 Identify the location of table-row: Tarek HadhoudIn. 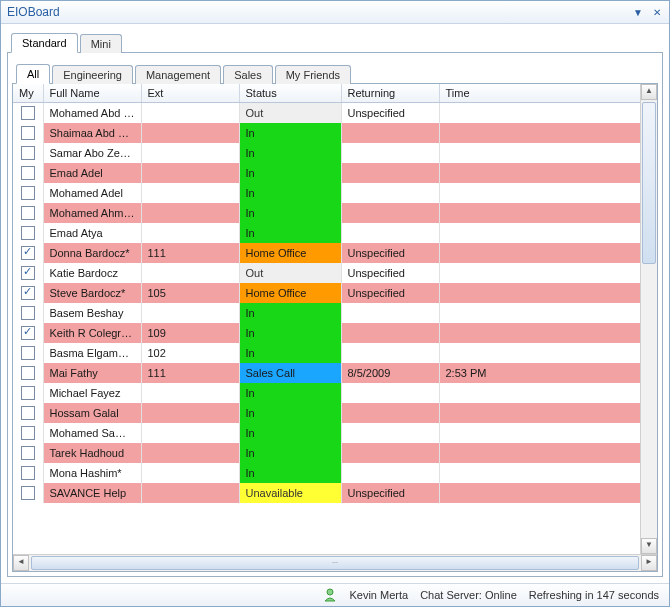
(335, 453).